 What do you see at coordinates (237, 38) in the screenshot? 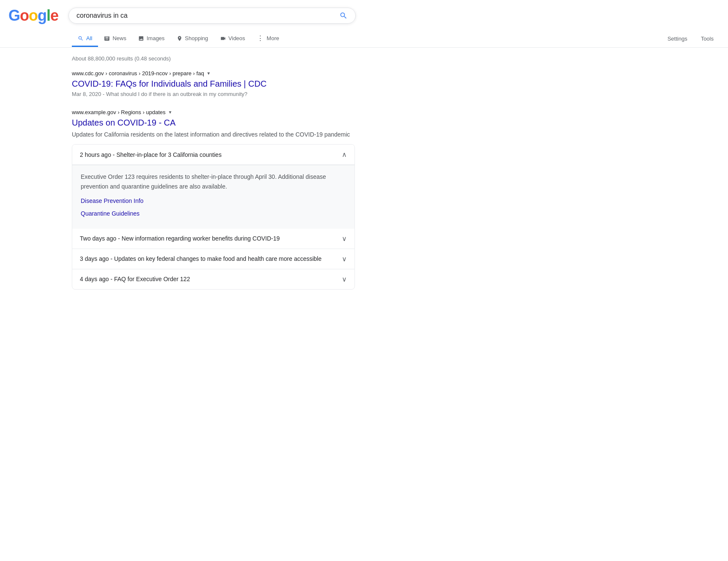
I see `nav-label-videos: Videos` at bounding box center [237, 38].